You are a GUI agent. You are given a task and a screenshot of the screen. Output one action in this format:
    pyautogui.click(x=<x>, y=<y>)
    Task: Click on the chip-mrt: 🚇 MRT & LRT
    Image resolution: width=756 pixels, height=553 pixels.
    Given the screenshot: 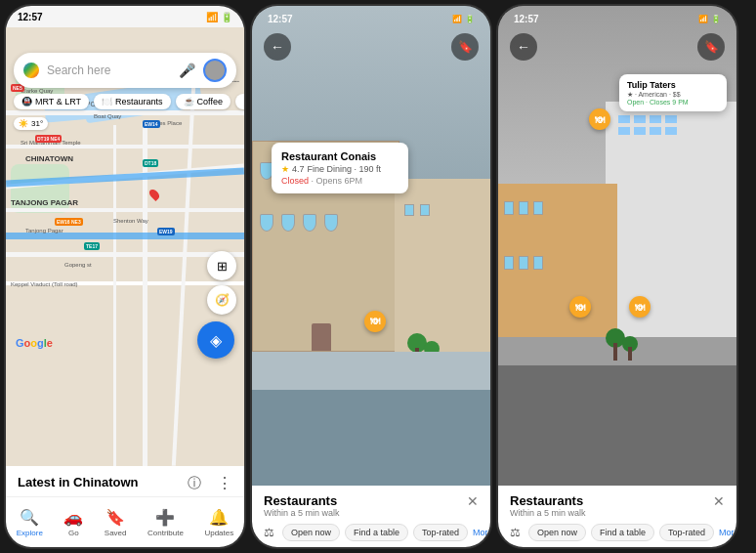 What is the action you would take?
    pyautogui.click(x=51, y=102)
    